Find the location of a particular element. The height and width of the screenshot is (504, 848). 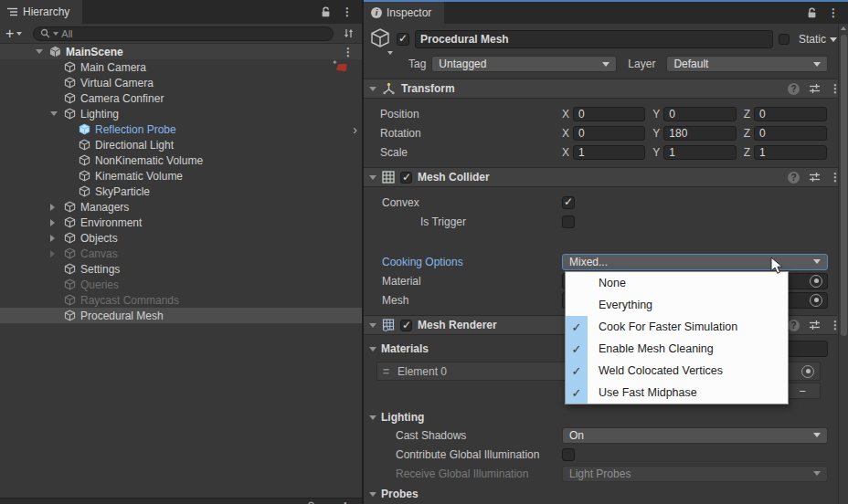

is-trigger-checkbox is located at coordinates (568, 222).